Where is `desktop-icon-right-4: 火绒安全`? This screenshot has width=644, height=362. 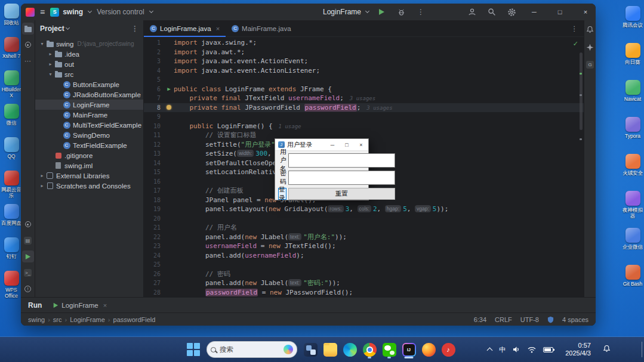
desktop-icon-right-4: 火绒安全 is located at coordinates (633, 165).